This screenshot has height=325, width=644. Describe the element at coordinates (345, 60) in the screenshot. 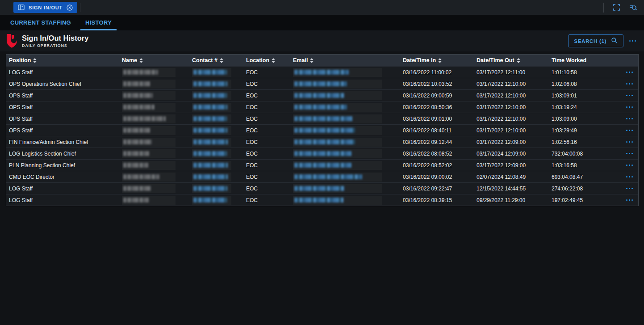

I see `column-header-email: Email` at that location.